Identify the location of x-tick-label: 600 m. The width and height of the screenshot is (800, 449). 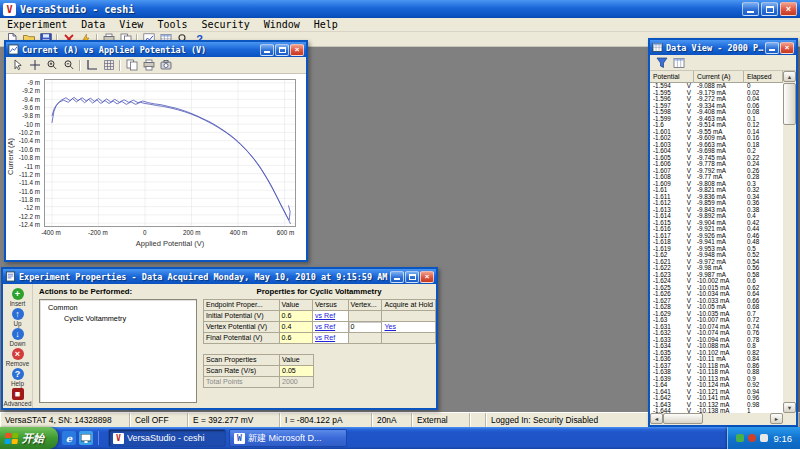
(286, 232).